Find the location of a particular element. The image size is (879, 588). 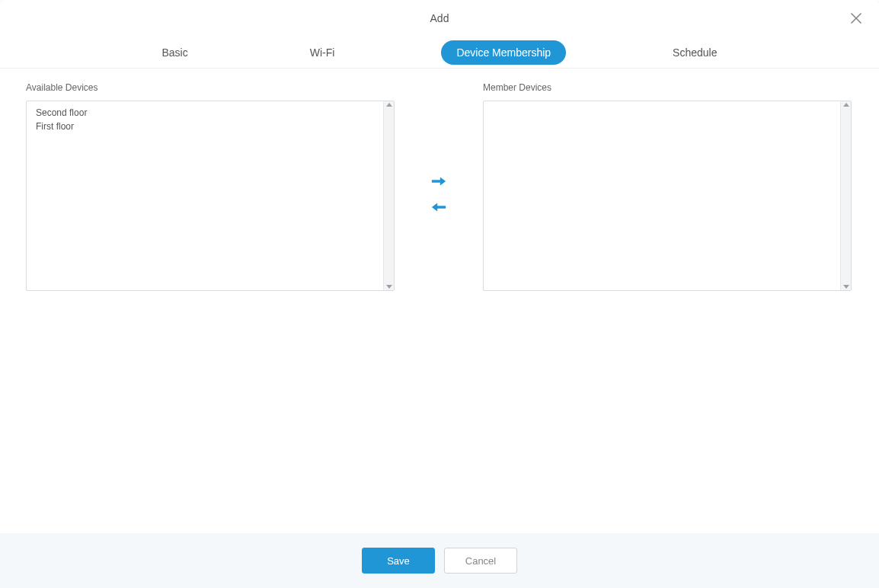

list-item: First floor is located at coordinates (205, 126).